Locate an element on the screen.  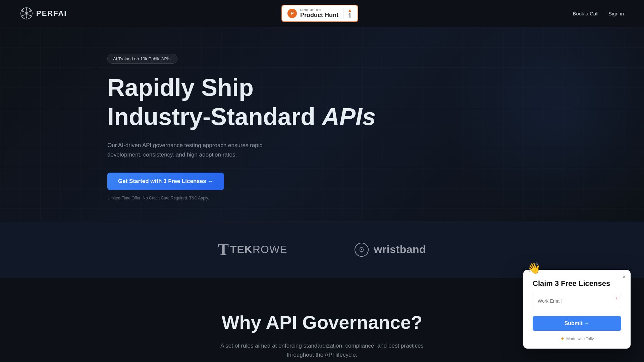
hero-cta-area: Get Started with 3 Free Licenses → Limit… is located at coordinates (366, 187).